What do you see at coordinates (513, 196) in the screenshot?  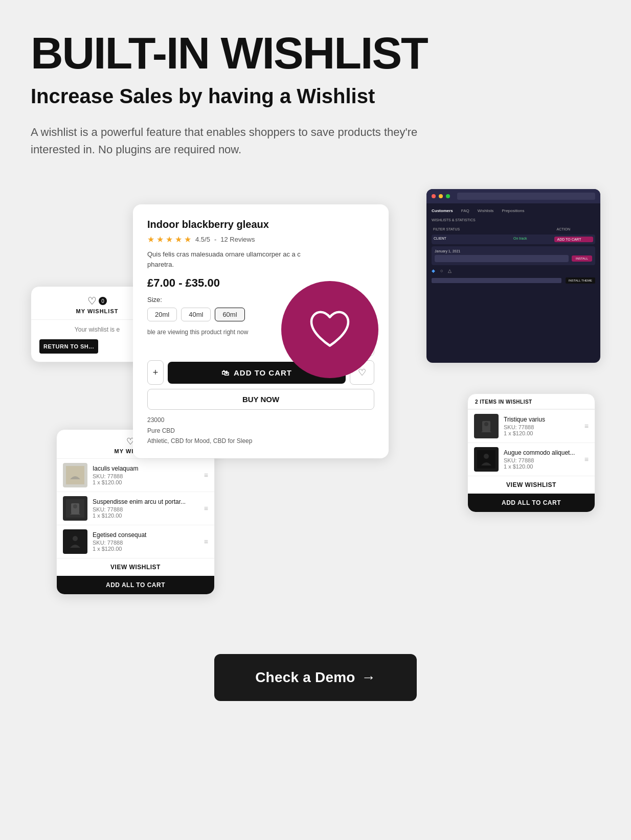 I see `admin-browser-bar` at bounding box center [513, 196].